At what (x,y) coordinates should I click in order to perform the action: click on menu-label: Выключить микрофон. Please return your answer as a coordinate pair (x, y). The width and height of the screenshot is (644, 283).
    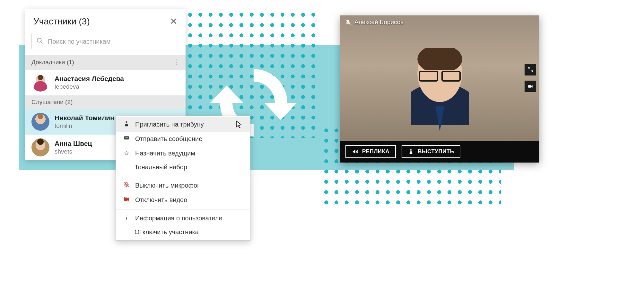
    Looking at the image, I should click on (168, 186).